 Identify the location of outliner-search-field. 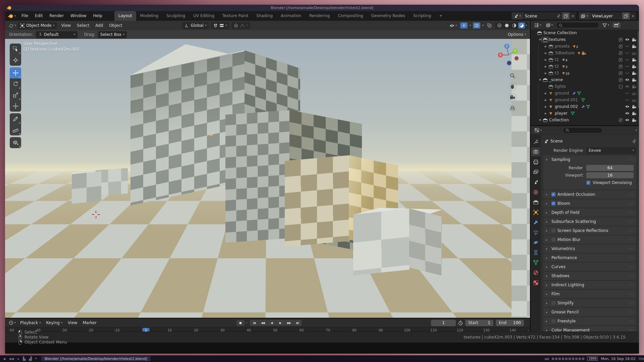
(578, 25).